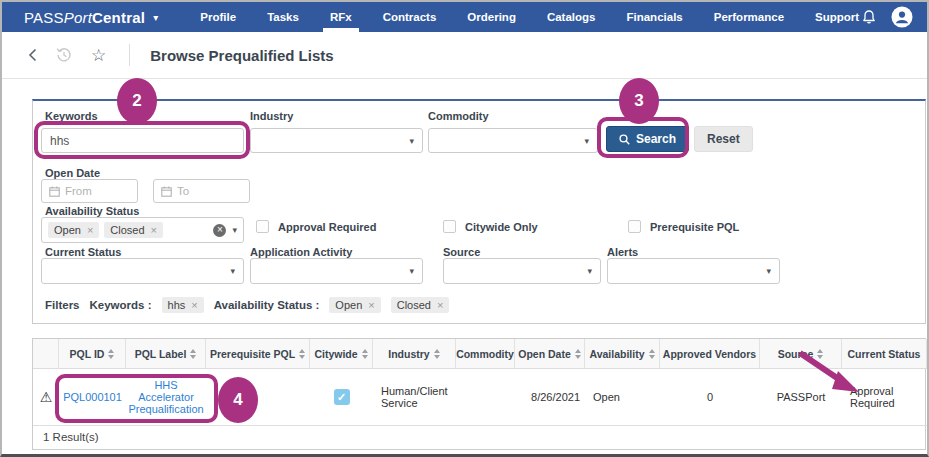 This screenshot has height=457, width=929. What do you see at coordinates (895, 17) in the screenshot?
I see `navbar-right: Hhs I.` at bounding box center [895, 17].